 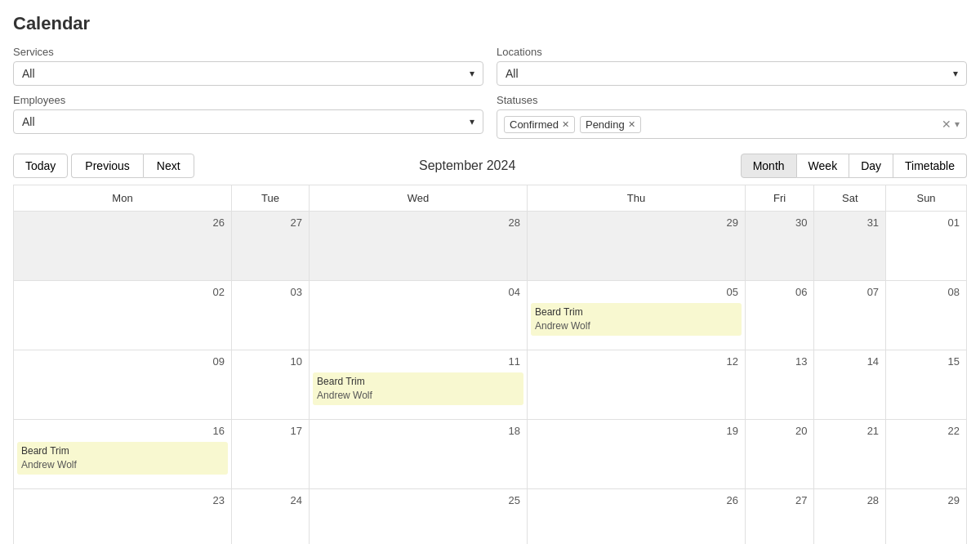 I want to click on calendar-cell: 11Beard TrimAndrew Wolf, so click(x=418, y=386).